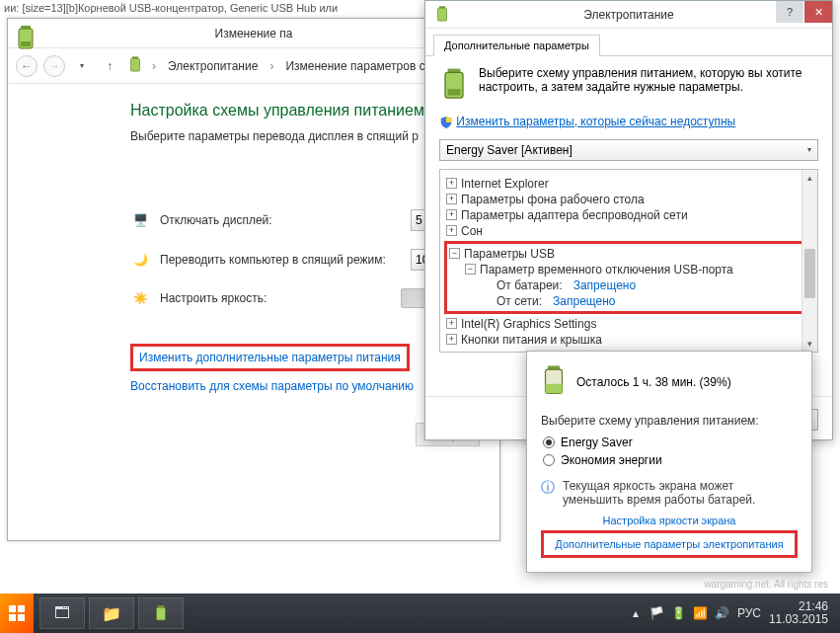 This screenshot has width=840, height=633. Describe the element at coordinates (649, 80) in the screenshot. I see `advanced-description: Выберите схему управления питанием, кото…` at that location.